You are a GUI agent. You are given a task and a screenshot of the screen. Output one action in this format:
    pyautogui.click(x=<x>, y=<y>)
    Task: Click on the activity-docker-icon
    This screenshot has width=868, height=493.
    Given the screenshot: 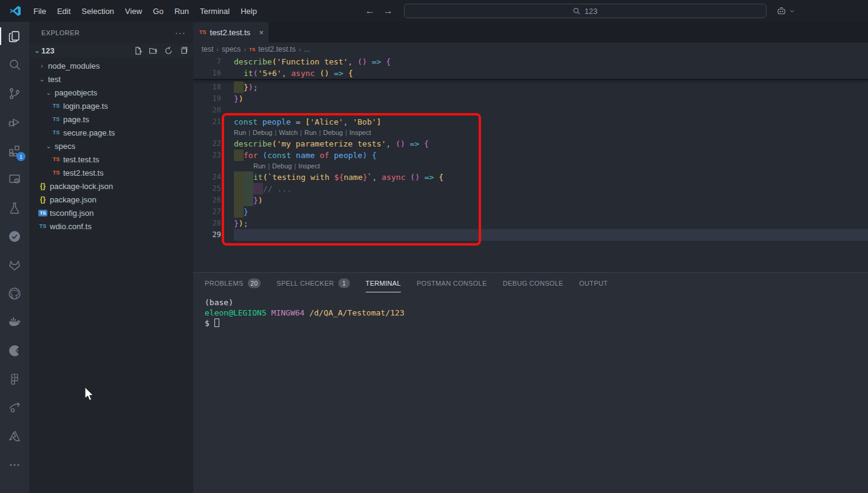 What is the action you would take?
    pyautogui.click(x=15, y=322)
    